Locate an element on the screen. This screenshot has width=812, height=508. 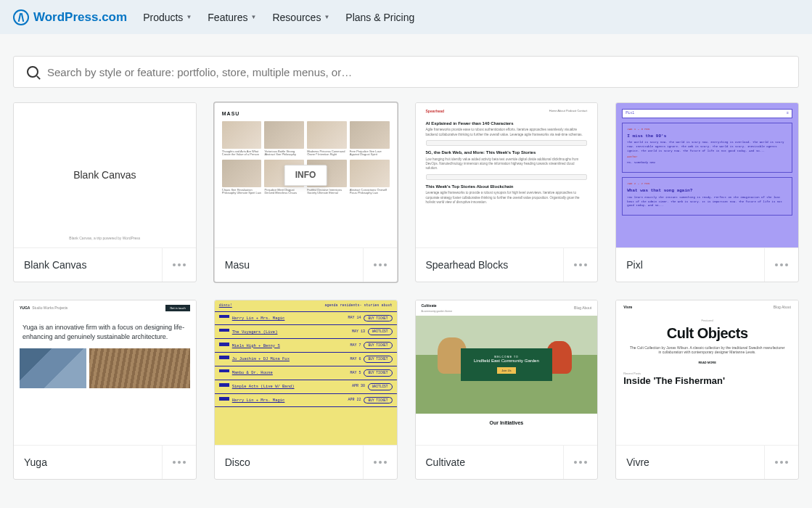
card-footer: Disco is located at coordinates (306, 462).